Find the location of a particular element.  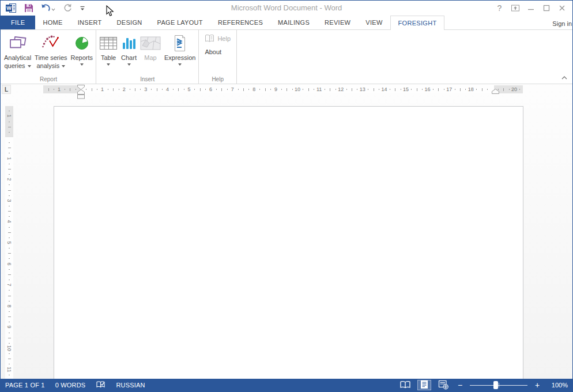

tab-references: REFERENCES is located at coordinates (240, 22).